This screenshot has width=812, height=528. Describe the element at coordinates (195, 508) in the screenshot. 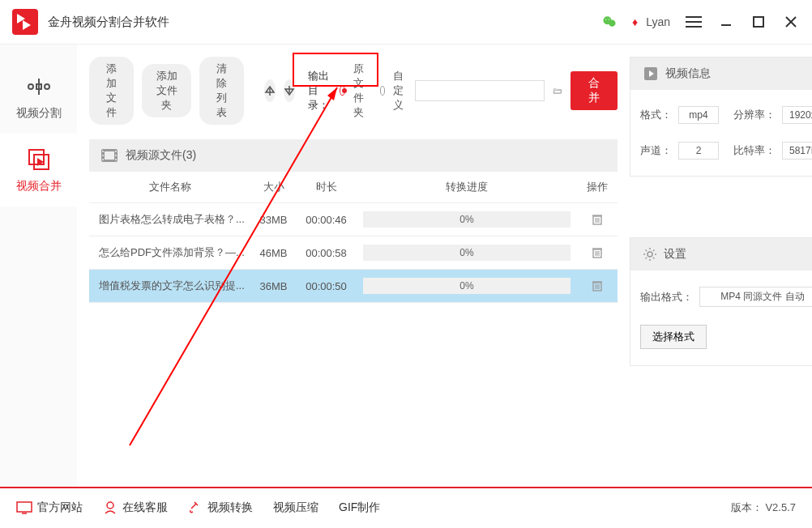

I see `plug-icon` at that location.